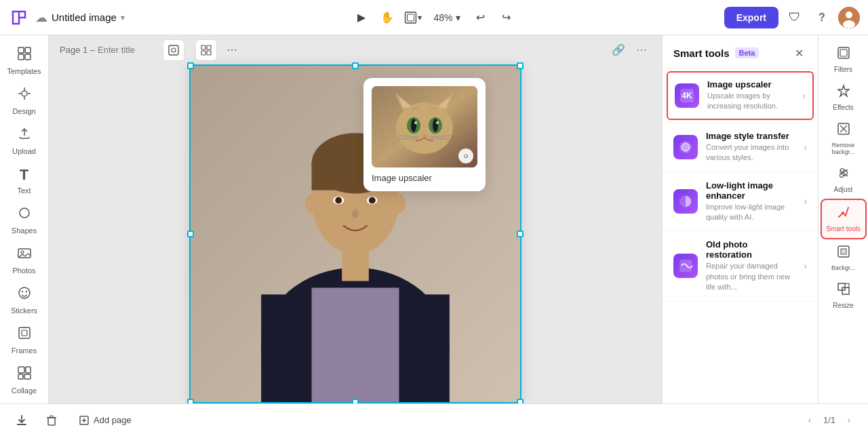 This screenshot has width=868, height=436. What do you see at coordinates (844, 138) in the screenshot?
I see `right-tool-remove-bg: Remove backgr...` at bounding box center [844, 138].